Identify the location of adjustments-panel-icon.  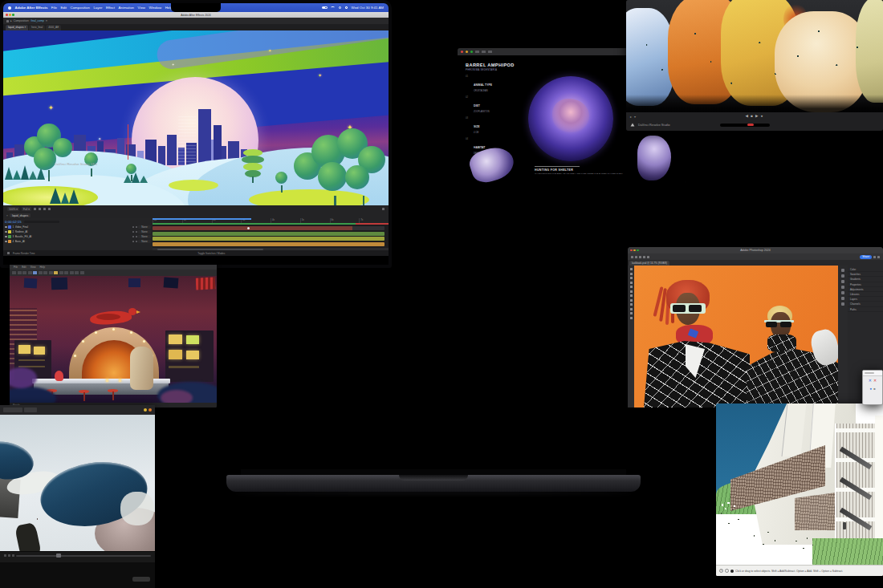
(843, 282).